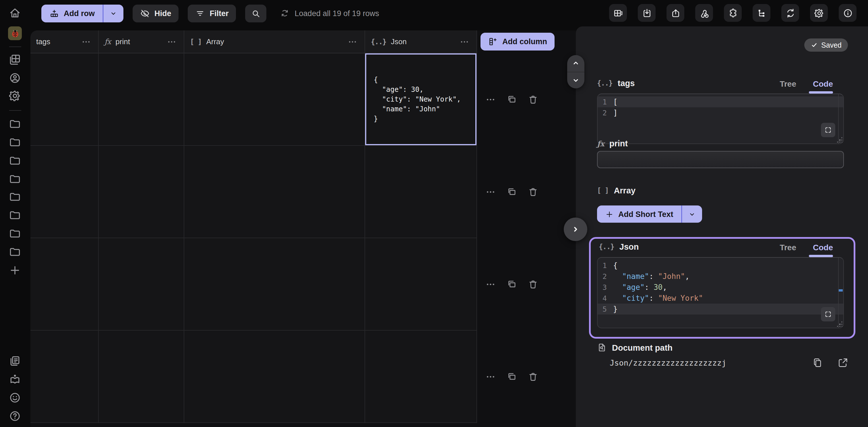 The width and height of the screenshot is (868, 427). I want to click on field-label-json: {..} Json, so click(619, 247).